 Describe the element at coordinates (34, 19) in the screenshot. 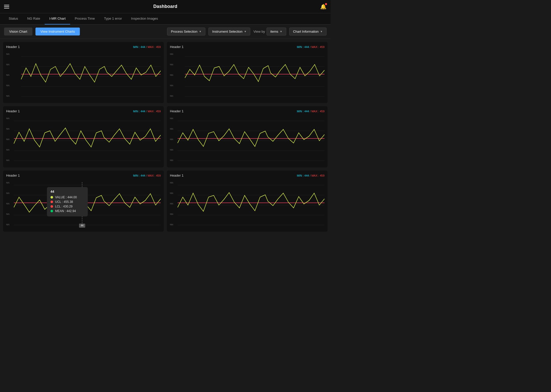

I see `tab-ng-rate: NG Rate` at that location.